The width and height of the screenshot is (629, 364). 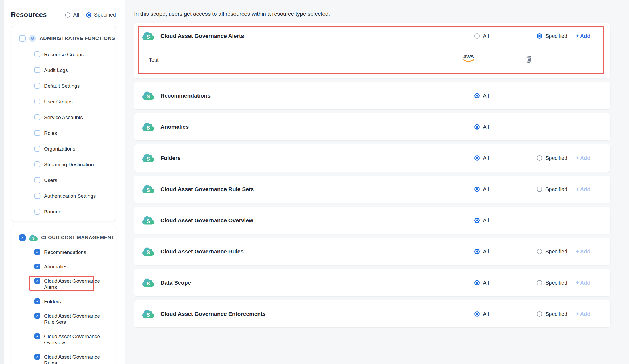 What do you see at coordinates (75, 102) in the screenshot?
I see `sidebar-item: User Groups` at bounding box center [75, 102].